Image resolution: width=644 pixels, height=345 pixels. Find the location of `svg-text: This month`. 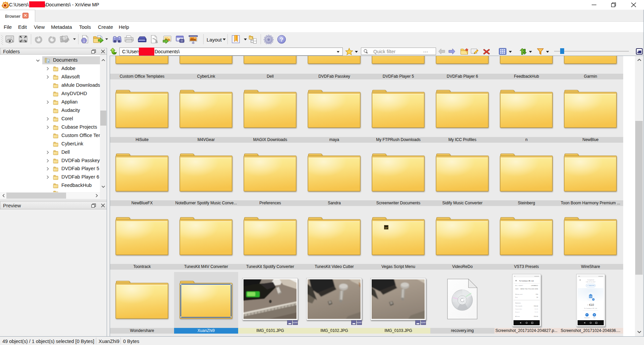

svg-text: This month is located at coordinates (519, 306).